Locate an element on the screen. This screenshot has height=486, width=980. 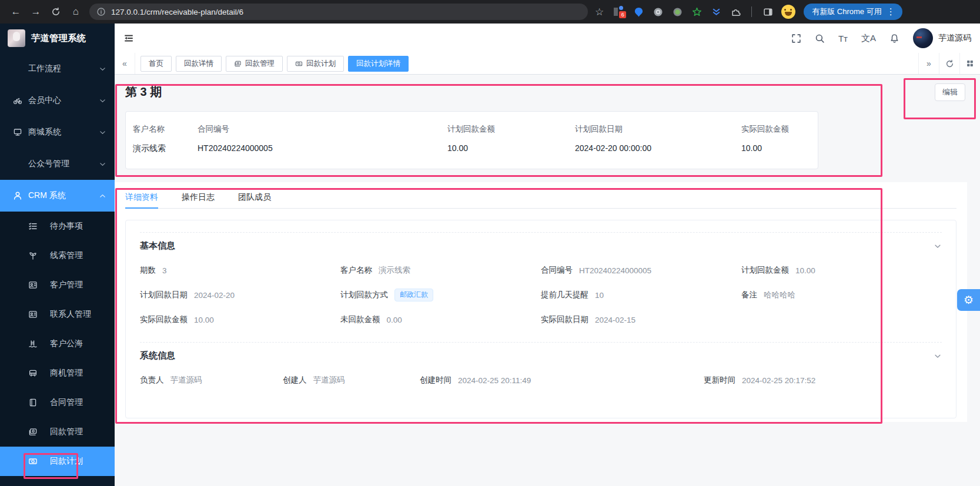
tab-detail-info: 详细资料 is located at coordinates (142, 200).